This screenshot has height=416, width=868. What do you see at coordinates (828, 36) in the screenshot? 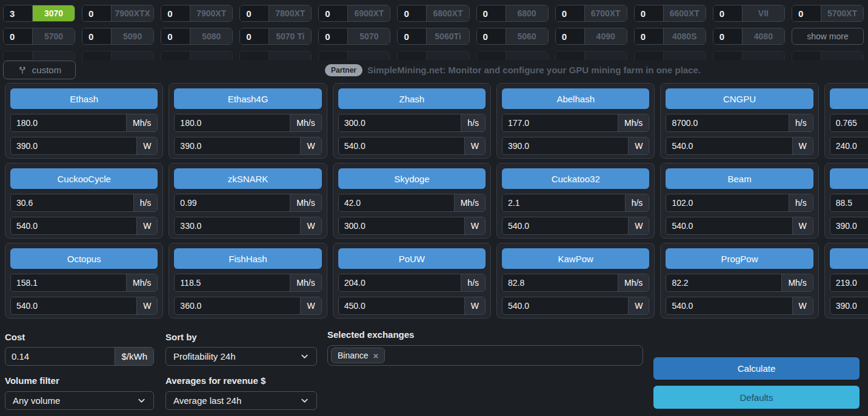
I see `show-more-button: show more` at bounding box center [828, 36].